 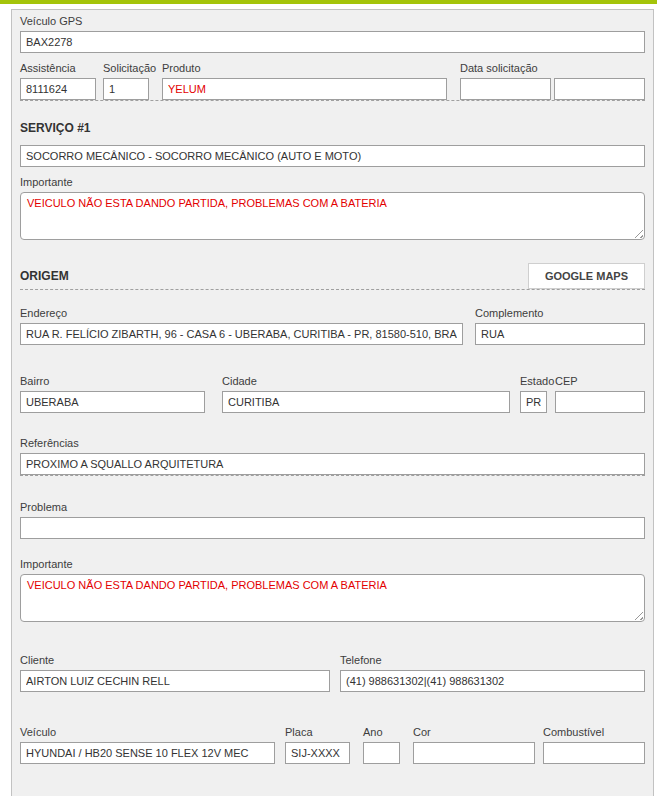 I want to click on combustivel-field: Combustível, so click(x=594, y=745).